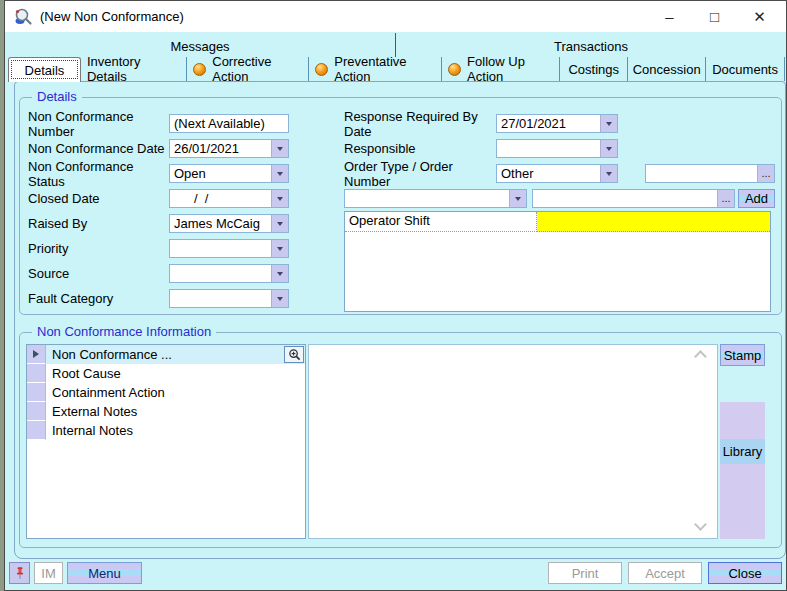 The width and height of the screenshot is (787, 591). I want to click on responsible-value, so click(548, 148).